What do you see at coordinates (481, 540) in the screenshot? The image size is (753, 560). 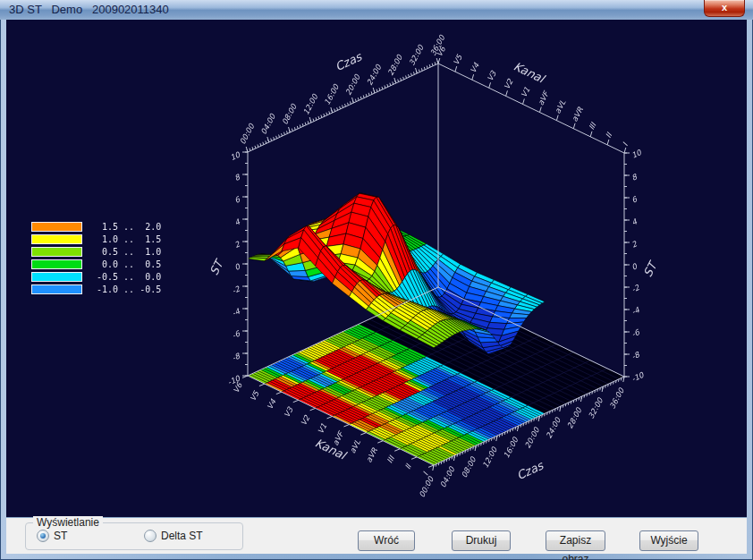 I see `print-button: Drukuj` at bounding box center [481, 540].